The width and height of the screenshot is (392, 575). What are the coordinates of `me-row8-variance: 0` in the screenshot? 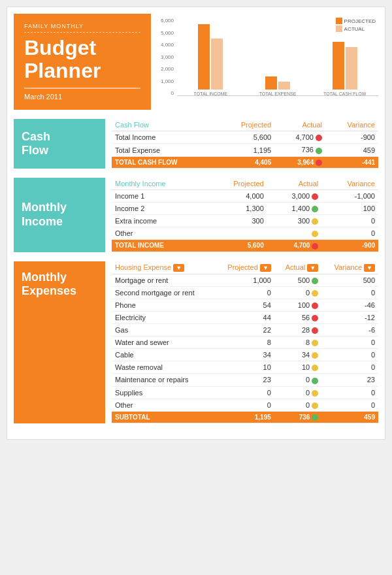 It's located at (350, 367).